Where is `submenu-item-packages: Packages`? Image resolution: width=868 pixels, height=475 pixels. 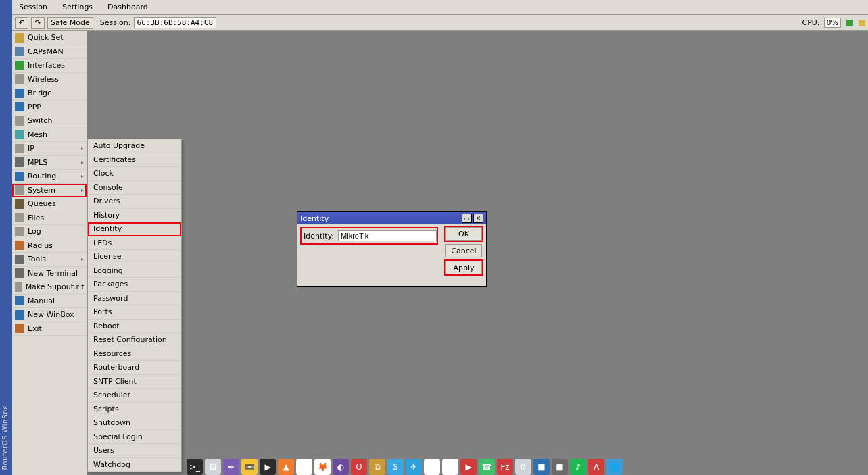 submenu-item-packages: Packages is located at coordinates (135, 285).